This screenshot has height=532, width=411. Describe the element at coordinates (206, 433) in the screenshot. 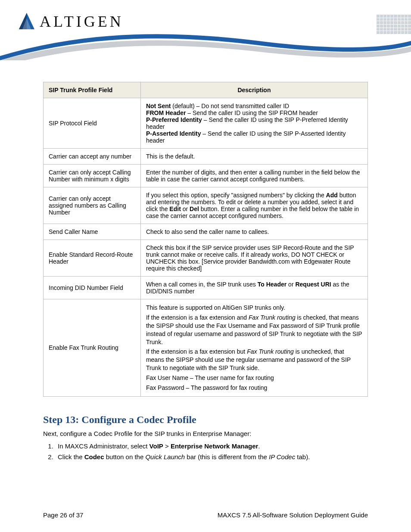

I see `section-intro: Next, configure a Codec Profile for the …` at that location.